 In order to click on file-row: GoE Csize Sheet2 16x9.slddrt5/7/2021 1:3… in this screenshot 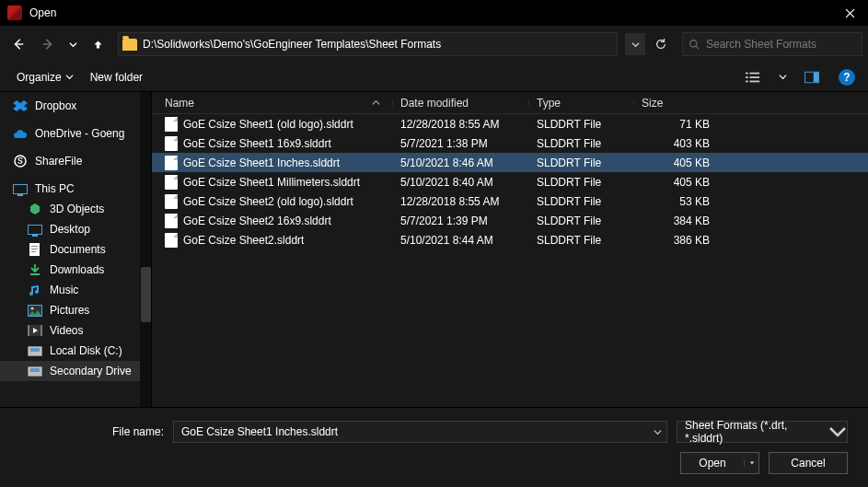, I will do `click(510, 221)`.